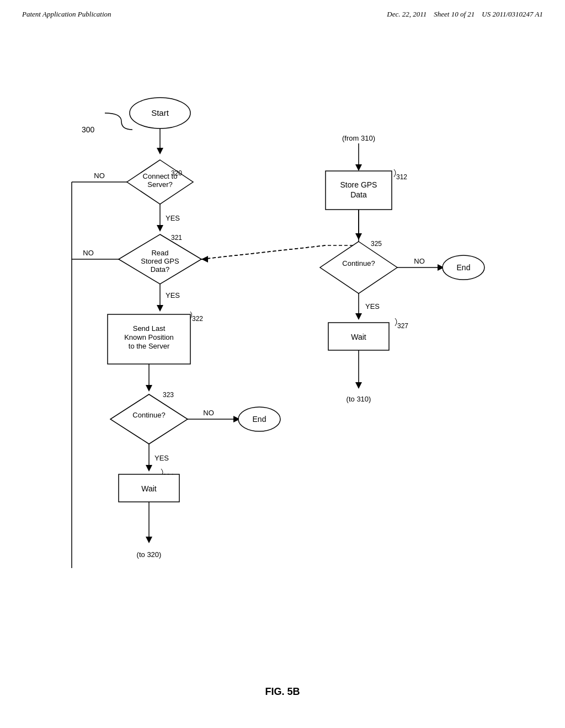 This screenshot has height=728, width=565. Describe the element at coordinates (376, 244) in the screenshot. I see `label-325: 325` at that location.